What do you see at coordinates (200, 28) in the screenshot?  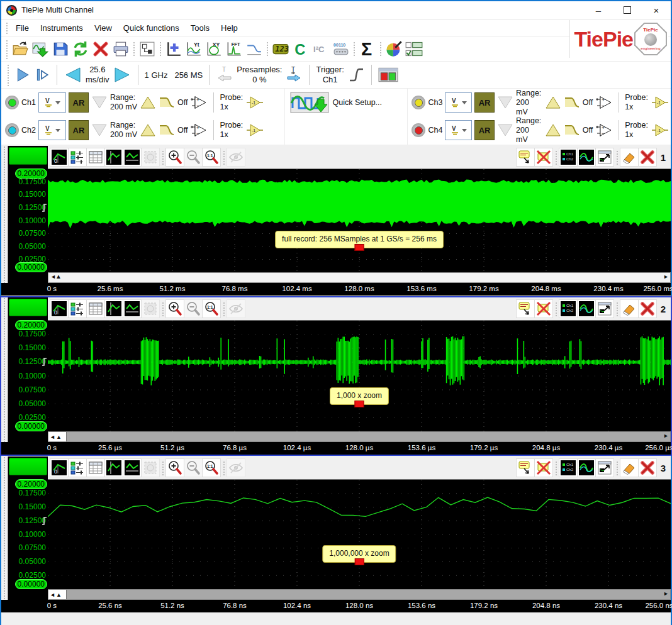 I see `menu-tools: Tools` at bounding box center [200, 28].